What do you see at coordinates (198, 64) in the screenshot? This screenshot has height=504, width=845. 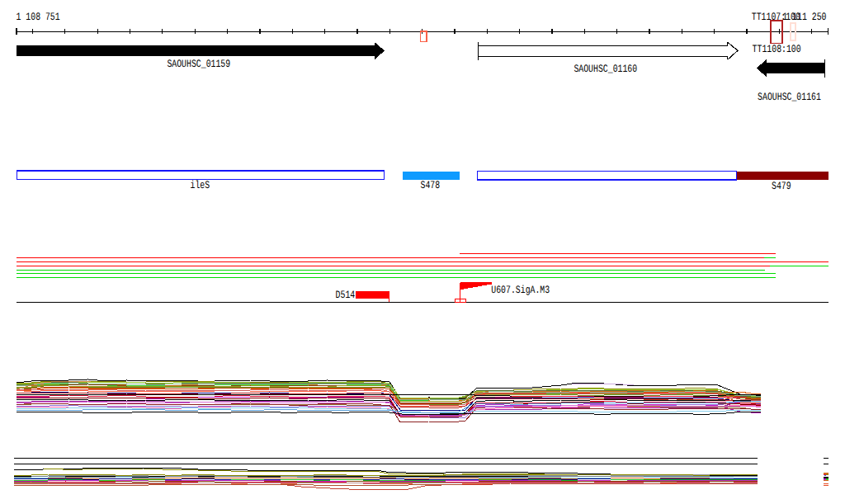 I see `svg-text: SAOUHSC_01159` at bounding box center [198, 64].